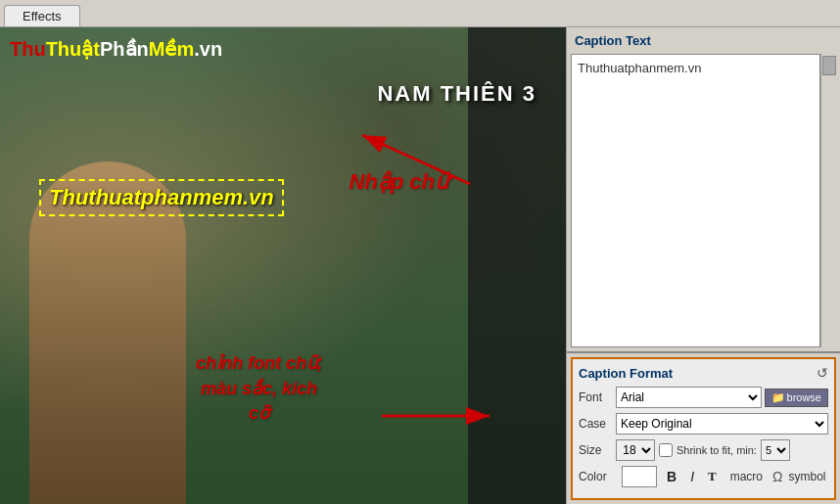 This screenshot has width=840, height=504. What do you see at coordinates (703, 477) in the screenshot?
I see `color-row: Color B I T macro Ω symbol` at bounding box center [703, 477].